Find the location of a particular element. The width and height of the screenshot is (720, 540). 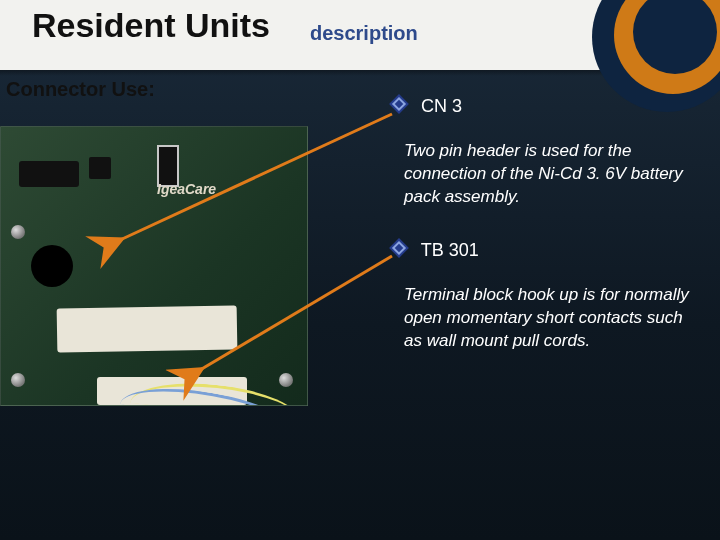

bullet-cn3-body: Two pin header is used for the connectio… is located at coordinates (554, 174).